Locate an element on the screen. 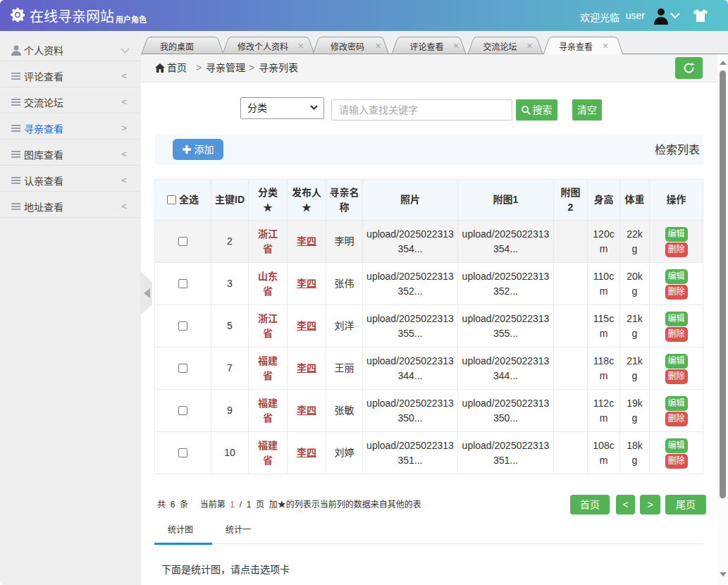 The width and height of the screenshot is (728, 585). svg-text: 评论查看 is located at coordinates (426, 47).